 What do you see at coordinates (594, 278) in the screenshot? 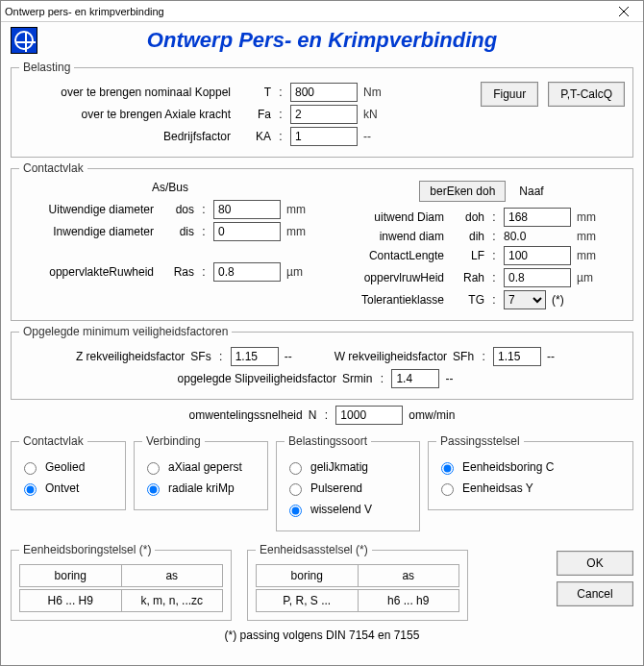
I see `ruwh-unit: µm` at bounding box center [594, 278].